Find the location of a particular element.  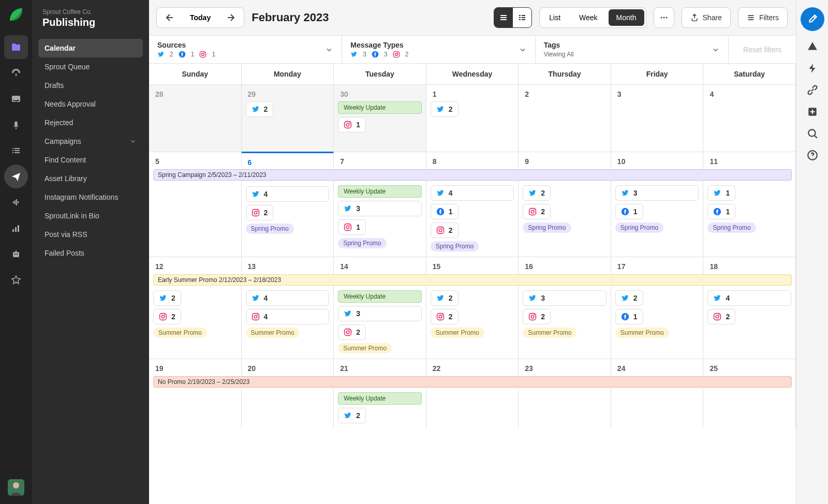

filters-button: Filters is located at coordinates (763, 18).